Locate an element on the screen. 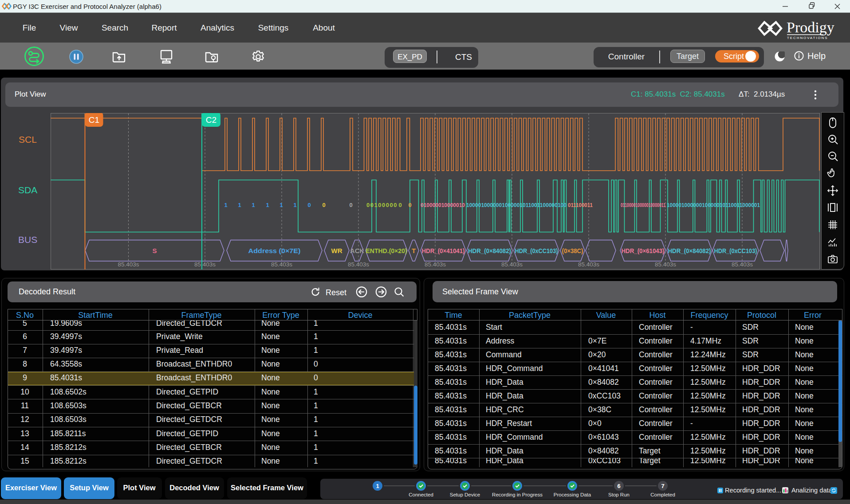  svg-text: Analizing data is located at coordinates (812, 490).